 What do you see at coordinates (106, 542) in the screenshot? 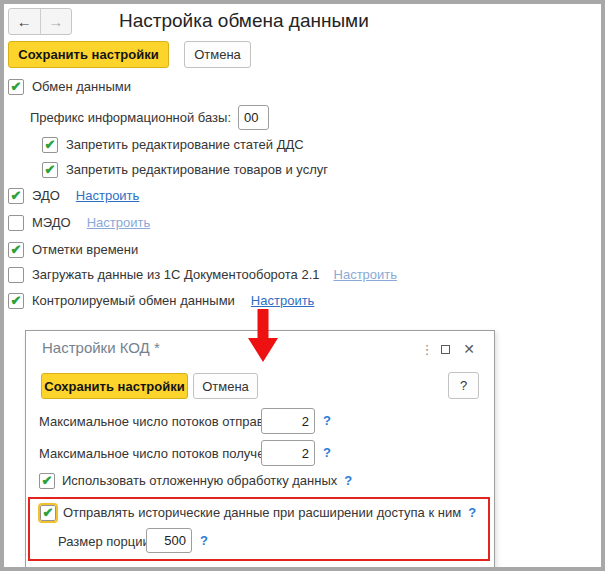
I see `field-label: Размер порции:` at bounding box center [106, 542].